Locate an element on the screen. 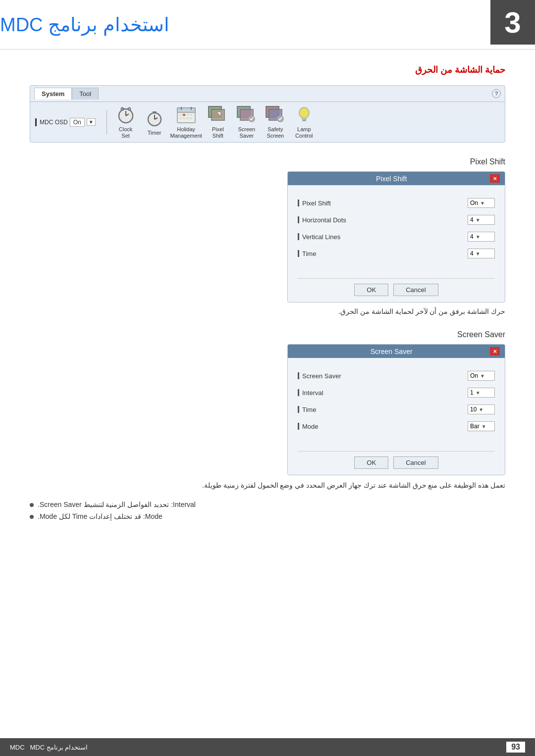  section-title: حماية الشاشة من الحرق is located at coordinates (460, 70).